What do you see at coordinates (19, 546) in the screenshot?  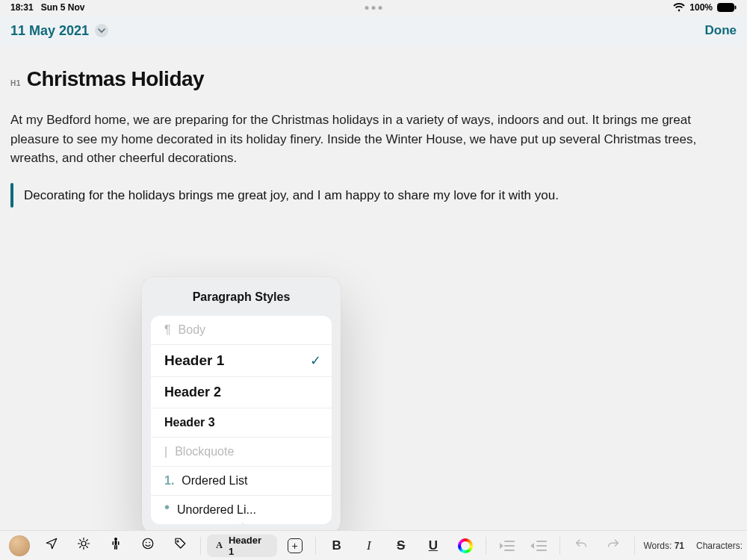 I see `avatar-icon` at bounding box center [19, 546].